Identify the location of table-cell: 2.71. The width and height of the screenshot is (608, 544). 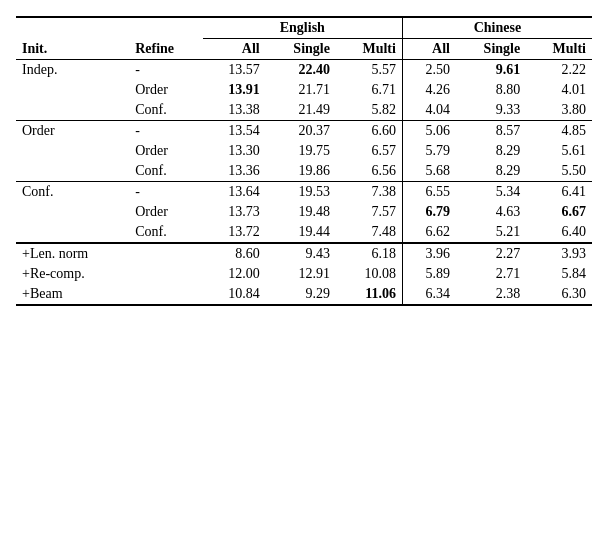
(491, 274).